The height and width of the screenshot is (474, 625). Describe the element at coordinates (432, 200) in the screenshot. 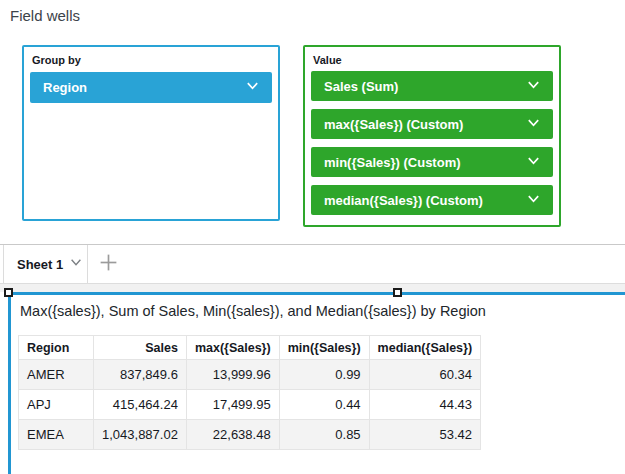

I see `value-field-pill: median({Sales}) (Custom)` at that location.